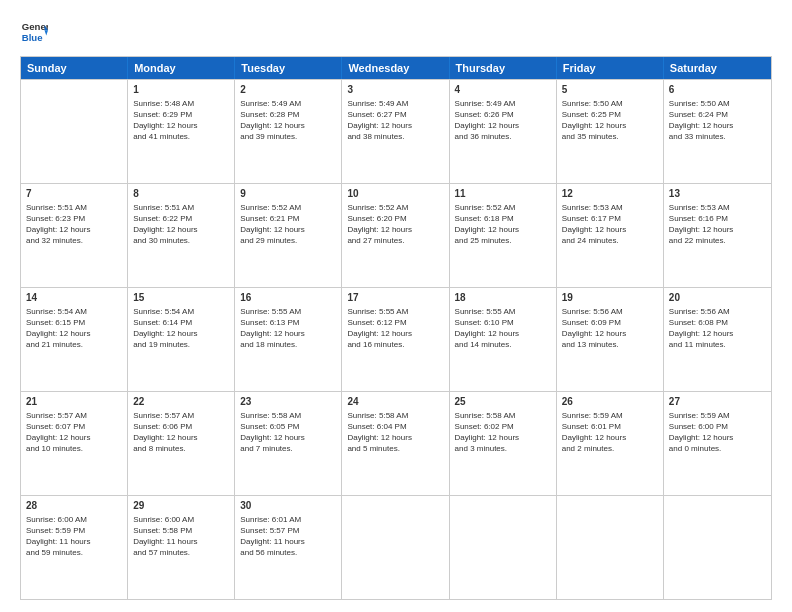  Describe the element at coordinates (288, 506) in the screenshot. I see `day-number: 30` at that location.